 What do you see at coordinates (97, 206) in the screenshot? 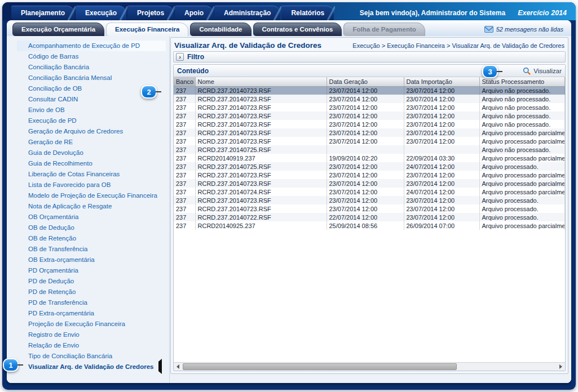
I see `sidebar-item-nota-de-aplicacao-e-resgate: Nota de Aplicação e Resgate` at bounding box center [97, 206].